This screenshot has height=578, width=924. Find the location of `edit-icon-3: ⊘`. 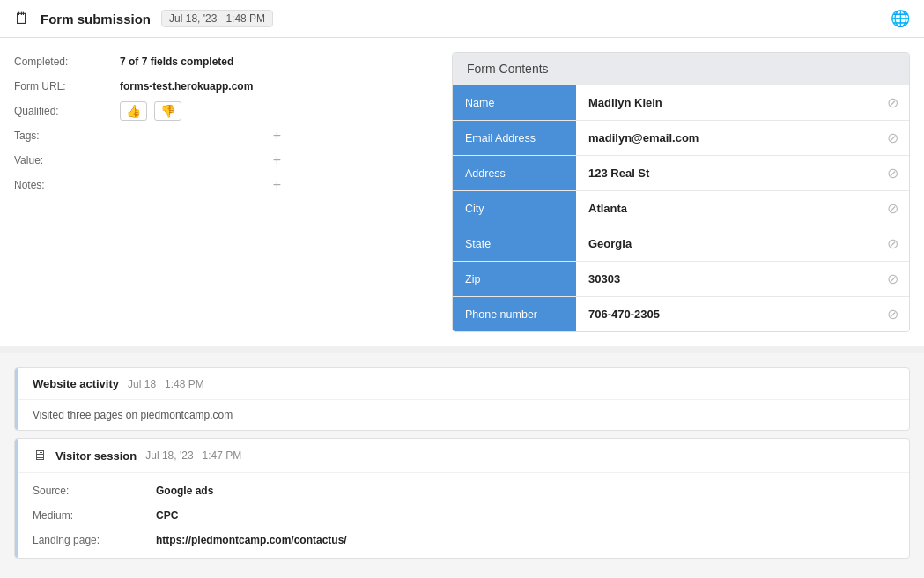

edit-icon-3: ⊘ is located at coordinates (893, 208).